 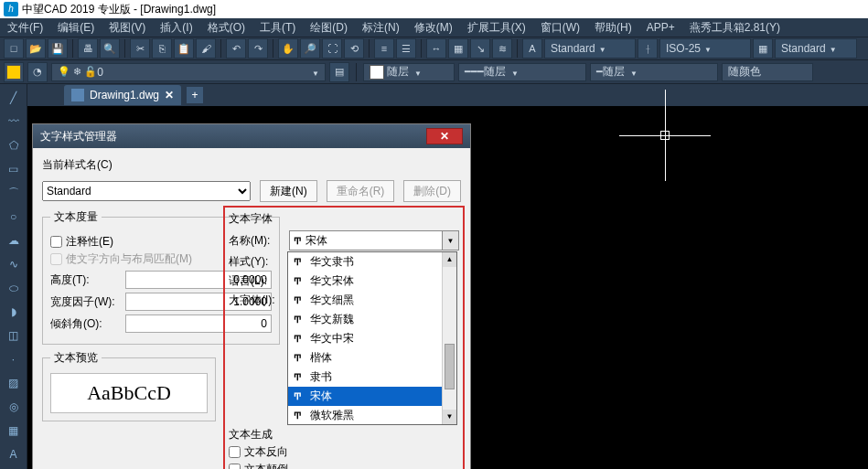 I want to click on font-name-select: Ͳ宋体, so click(x=374, y=240).